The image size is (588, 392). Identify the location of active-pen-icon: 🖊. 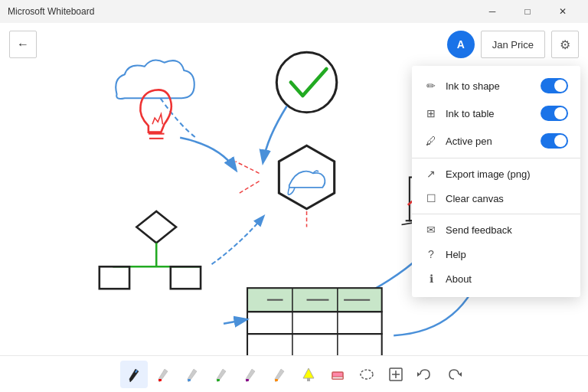
(431, 141).